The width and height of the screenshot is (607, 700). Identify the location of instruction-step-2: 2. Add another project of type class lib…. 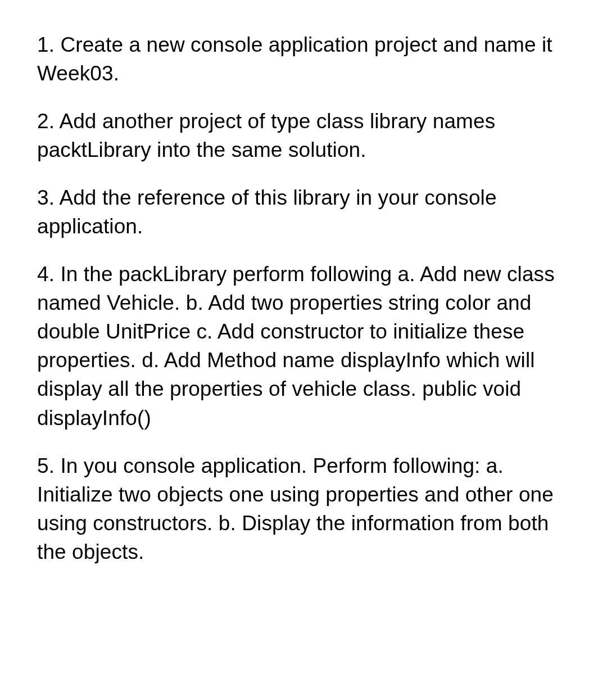
(305, 136).